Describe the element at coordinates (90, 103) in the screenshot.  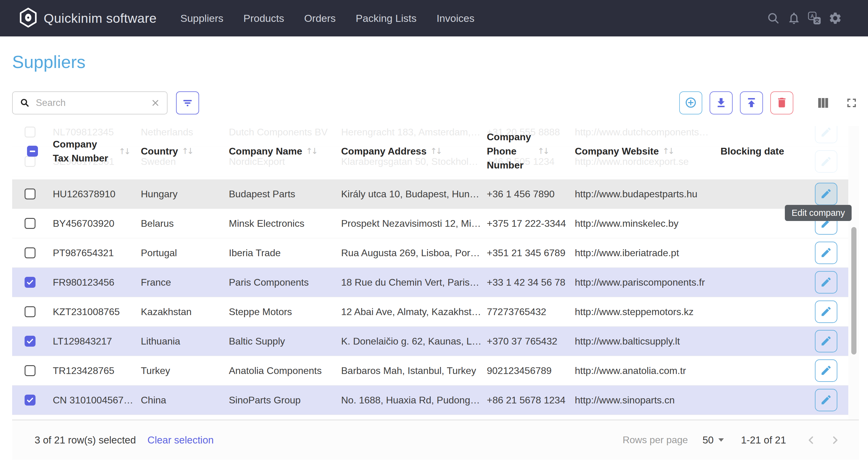
I see `search-box` at that location.